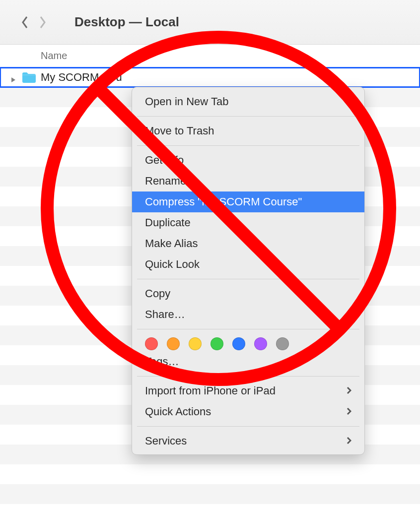 The image size is (420, 508). What do you see at coordinates (158, 294) in the screenshot?
I see `menu-label: Copy` at bounding box center [158, 294].